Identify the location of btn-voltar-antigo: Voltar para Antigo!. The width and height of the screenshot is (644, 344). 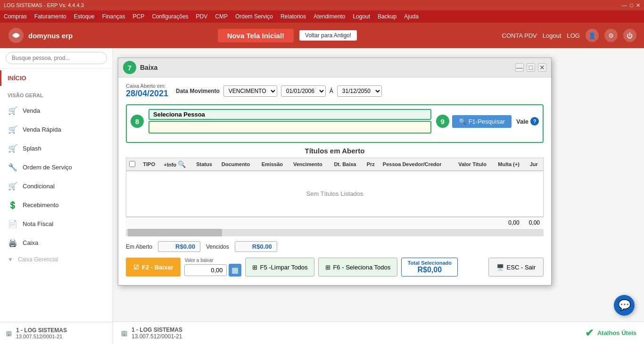
(328, 35).